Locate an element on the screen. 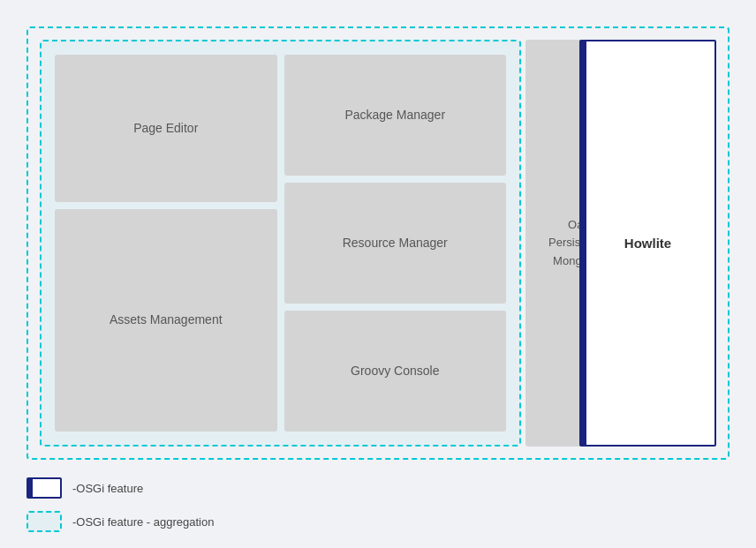  legend-osgi-icon is located at coordinates (44, 488).